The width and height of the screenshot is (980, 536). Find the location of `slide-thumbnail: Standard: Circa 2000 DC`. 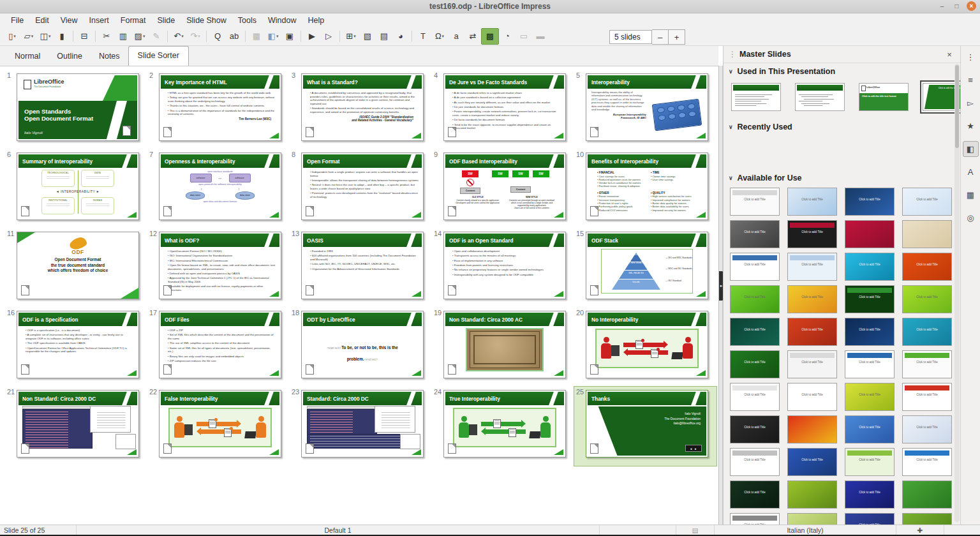

slide-thumbnail: Standard: Circa 2000 DC is located at coordinates (362, 424).